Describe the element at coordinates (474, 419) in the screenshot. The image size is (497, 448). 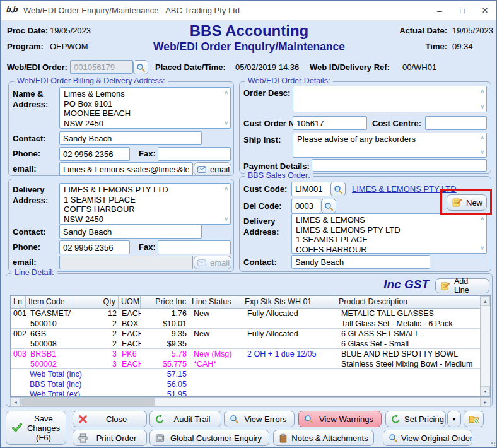
I see `new-order-button` at that location.